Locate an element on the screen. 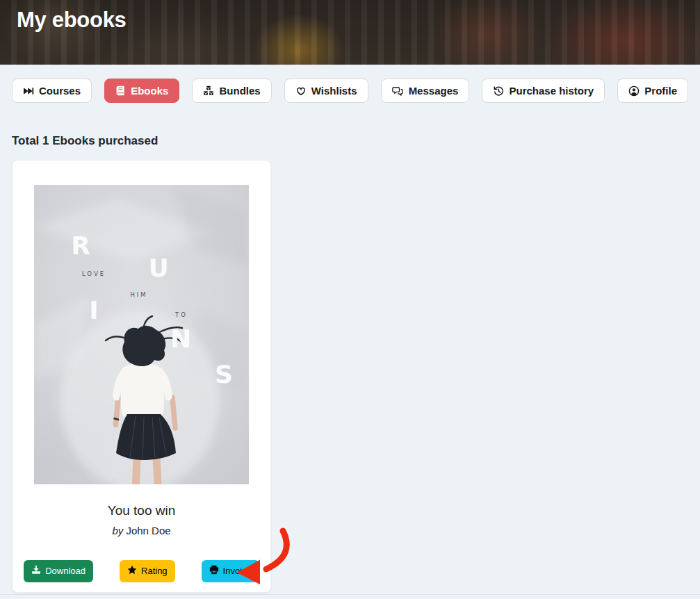 The width and height of the screenshot is (700, 599). nav-label: Courses is located at coordinates (60, 90).